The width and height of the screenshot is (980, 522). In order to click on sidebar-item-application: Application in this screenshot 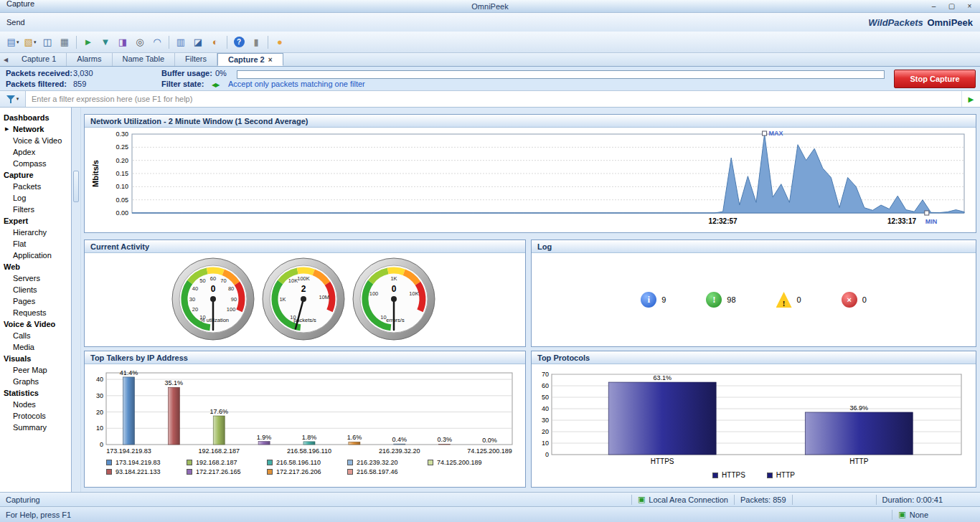, I will do `click(36, 255)`.